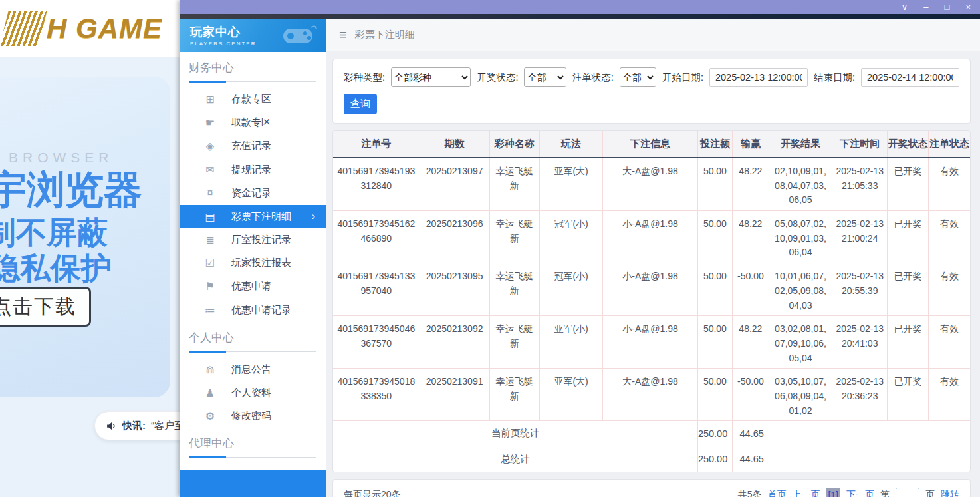 The width and height of the screenshot is (980, 497). I want to click on total-summary-empty, so click(870, 459).